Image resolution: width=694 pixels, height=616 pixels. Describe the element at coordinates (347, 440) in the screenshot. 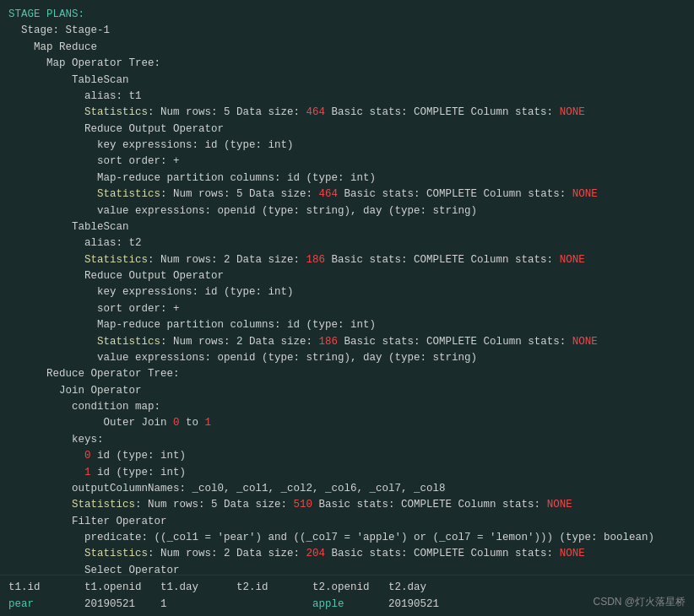

I see `code-line: keys:` at that location.